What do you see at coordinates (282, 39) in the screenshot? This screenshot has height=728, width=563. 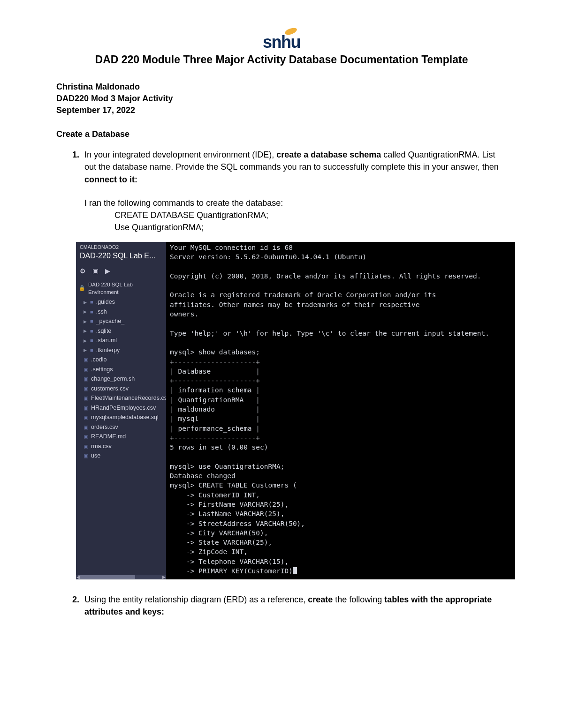 I see `logo: snhu` at bounding box center [282, 39].